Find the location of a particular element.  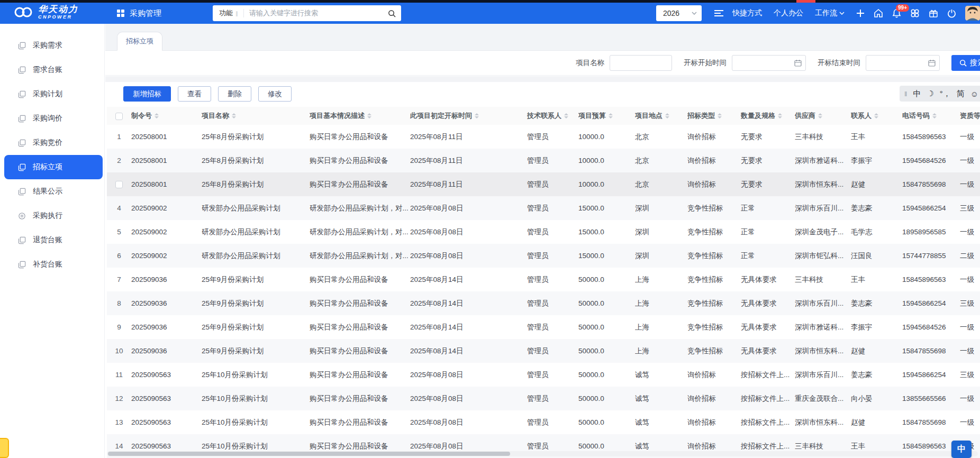

sidebar-item-3: 采购询价 is located at coordinates (51, 118).